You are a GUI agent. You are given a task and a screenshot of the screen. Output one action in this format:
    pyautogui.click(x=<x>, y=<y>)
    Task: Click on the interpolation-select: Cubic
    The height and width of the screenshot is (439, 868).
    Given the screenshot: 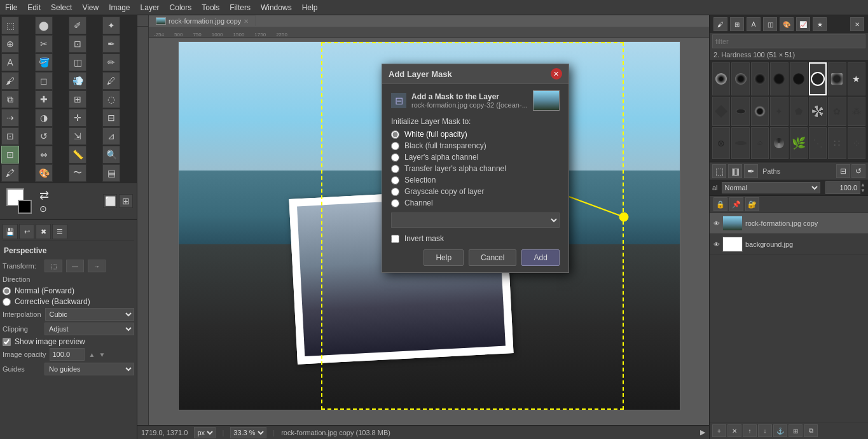 What is the action you would take?
    pyautogui.click(x=90, y=314)
    